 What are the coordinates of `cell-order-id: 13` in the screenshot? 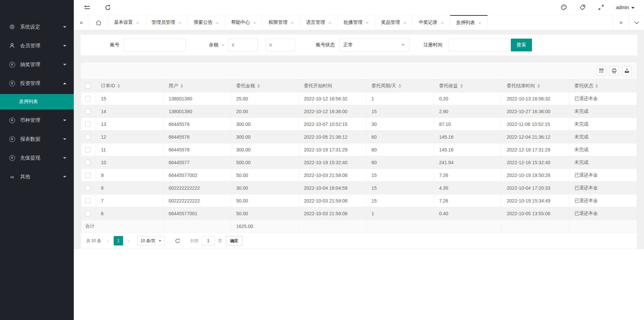 It's located at (130, 124).